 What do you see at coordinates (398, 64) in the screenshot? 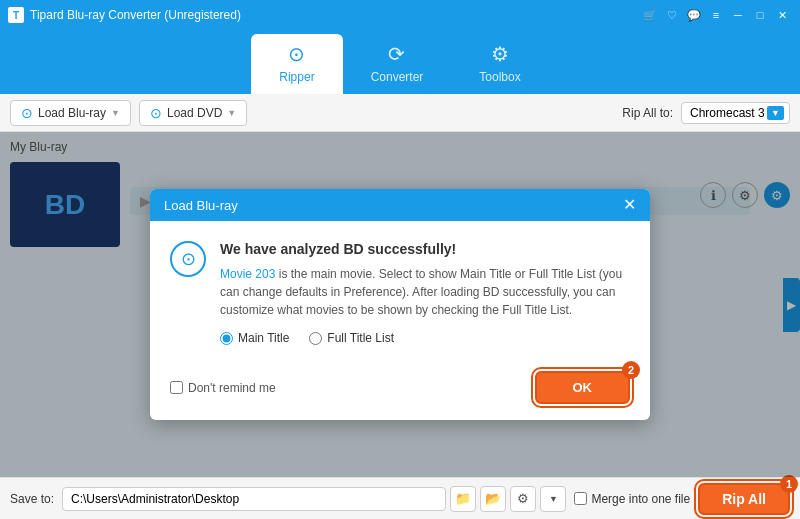
I see `tab-converter: ⟳ Converter` at bounding box center [398, 64].